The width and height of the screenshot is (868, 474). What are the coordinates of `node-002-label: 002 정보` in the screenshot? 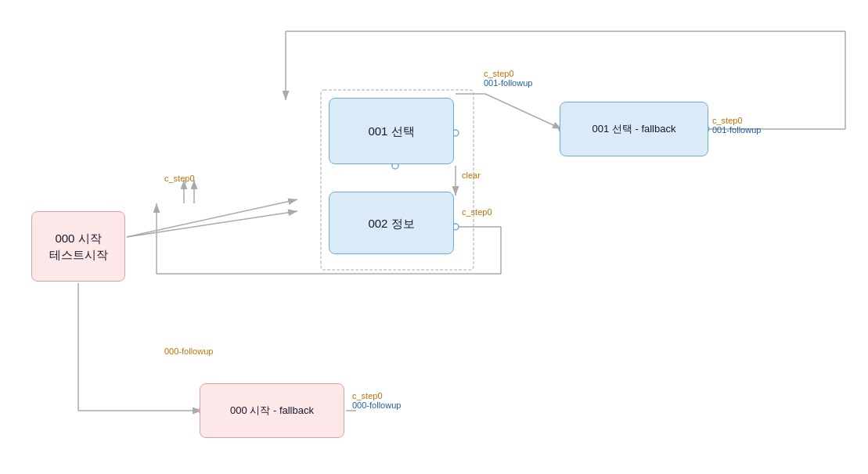 It's located at (391, 224).